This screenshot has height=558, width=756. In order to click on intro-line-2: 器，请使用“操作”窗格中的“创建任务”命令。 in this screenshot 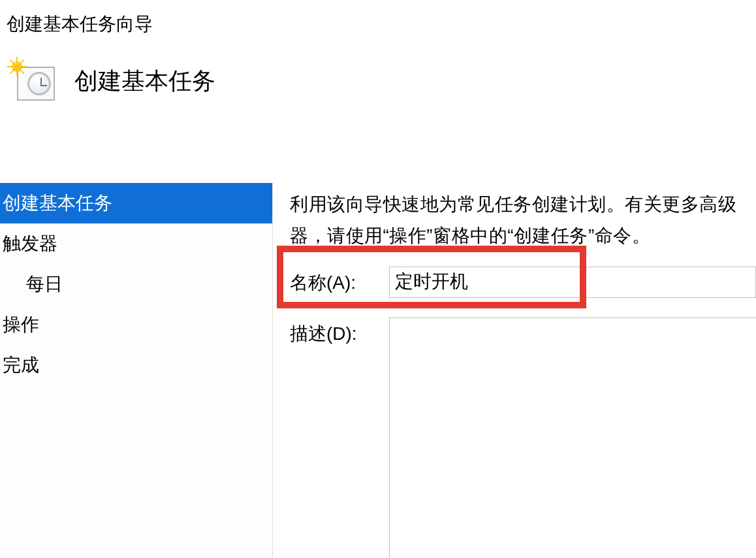, I will do `click(523, 235)`.